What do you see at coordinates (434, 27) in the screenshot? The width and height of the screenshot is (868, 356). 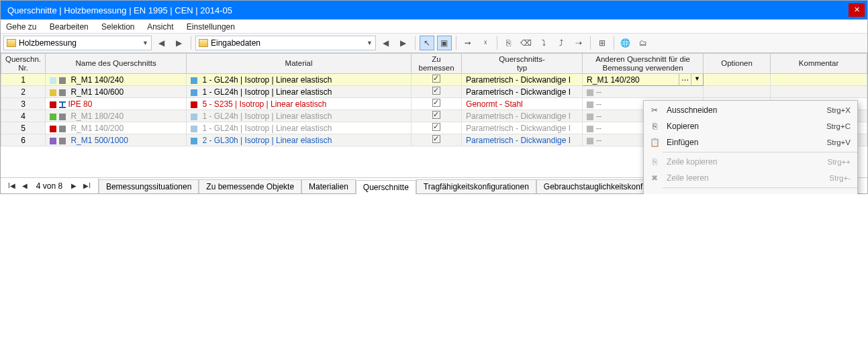 I see `menubar: Gehe zu Bearbeiten Selektion Ansicht Ein…` at bounding box center [434, 27].